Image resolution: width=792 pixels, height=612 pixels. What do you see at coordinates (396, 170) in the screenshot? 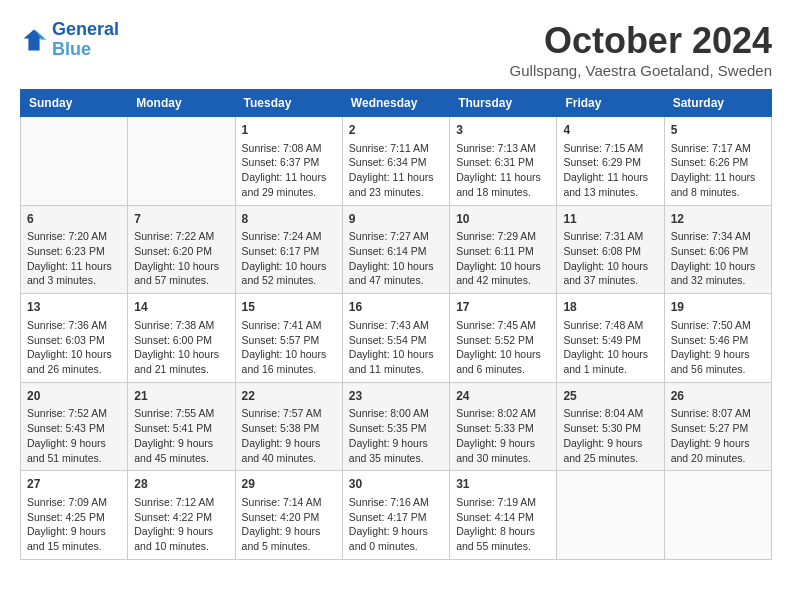
I see `day-info: Sunrise: 7:11 AM Sunset: 6:34 PM Dayligh…` at bounding box center [396, 170].